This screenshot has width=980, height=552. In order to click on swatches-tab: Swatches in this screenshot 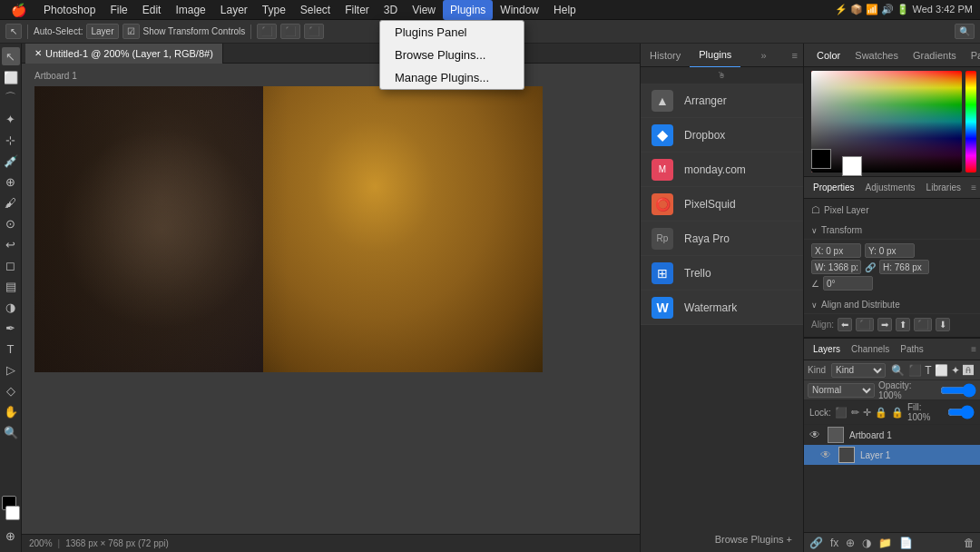, I will do `click(877, 55)`.